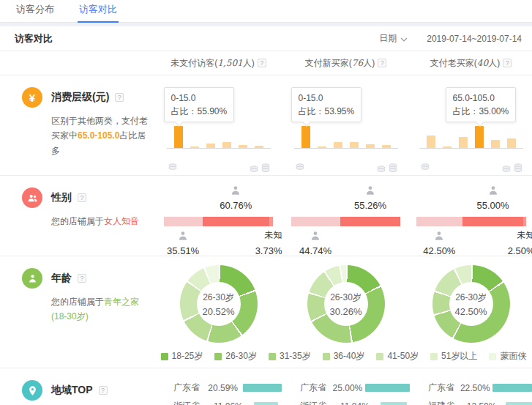 The height and width of the screenshot is (405, 532). I want to click on gender-chart-old-buyer: 55.00%42.50%未知2.50%, so click(471, 215).